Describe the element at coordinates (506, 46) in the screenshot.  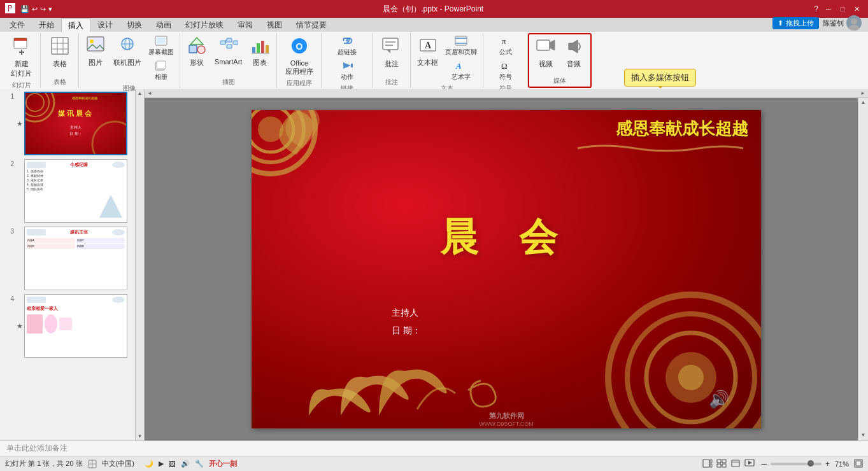
I see `equation-button: π 公式` at that location.